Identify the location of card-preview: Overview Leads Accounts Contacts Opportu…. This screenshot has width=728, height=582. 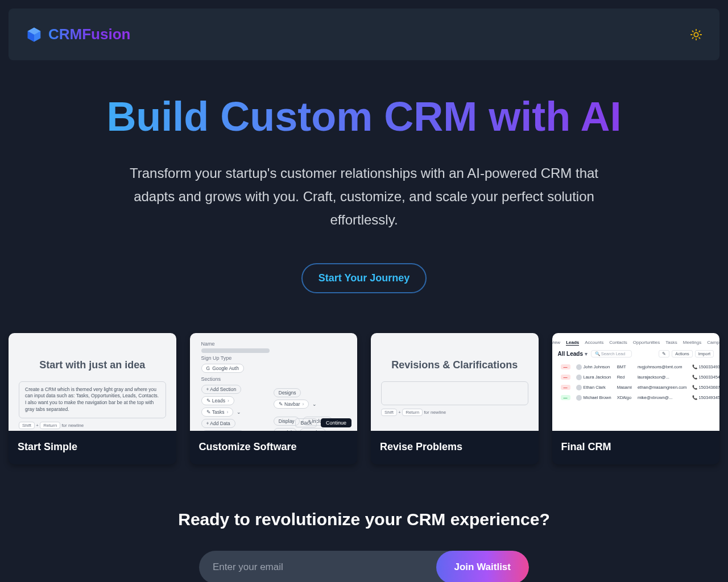
(636, 382).